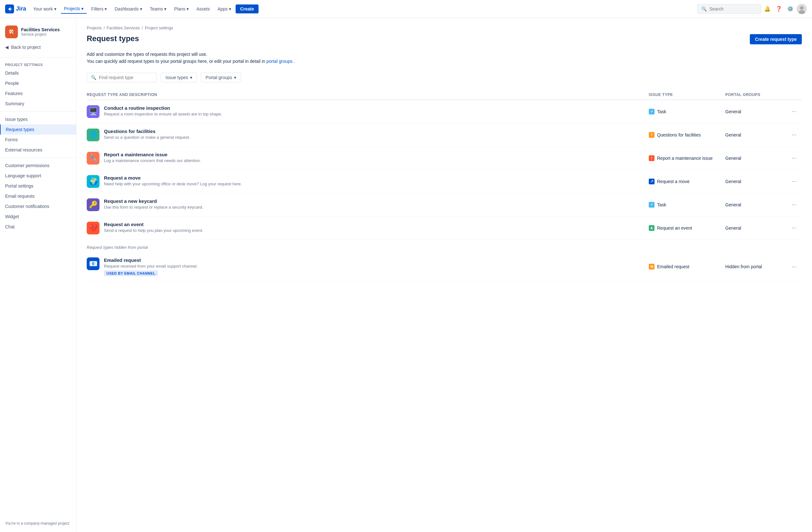 The image size is (812, 532). I want to click on desc-line1: Add and customize the types of requests …, so click(444, 54).